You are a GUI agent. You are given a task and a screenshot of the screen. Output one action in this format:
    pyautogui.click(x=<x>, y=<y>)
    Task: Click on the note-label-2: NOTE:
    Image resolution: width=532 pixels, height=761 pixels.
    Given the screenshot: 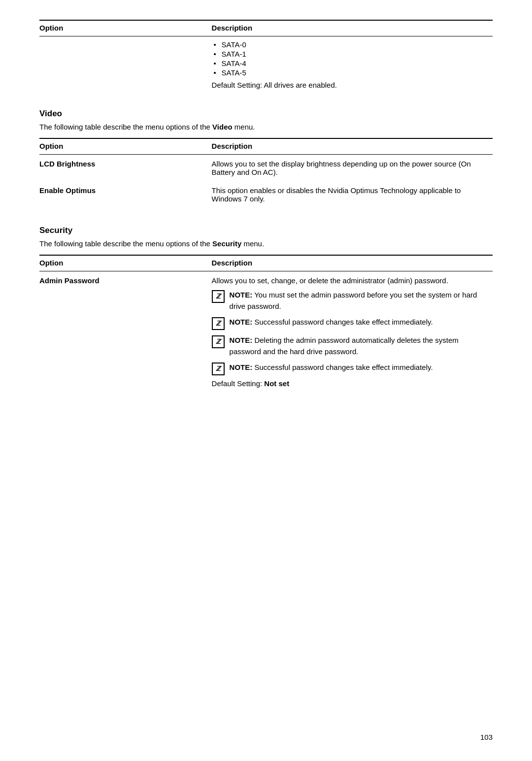 What is the action you would take?
    pyautogui.click(x=241, y=322)
    